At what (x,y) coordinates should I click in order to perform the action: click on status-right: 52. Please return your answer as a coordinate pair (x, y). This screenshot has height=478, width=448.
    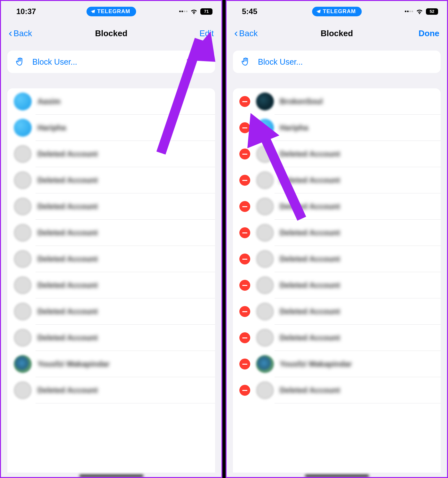
    Looking at the image, I should click on (421, 12).